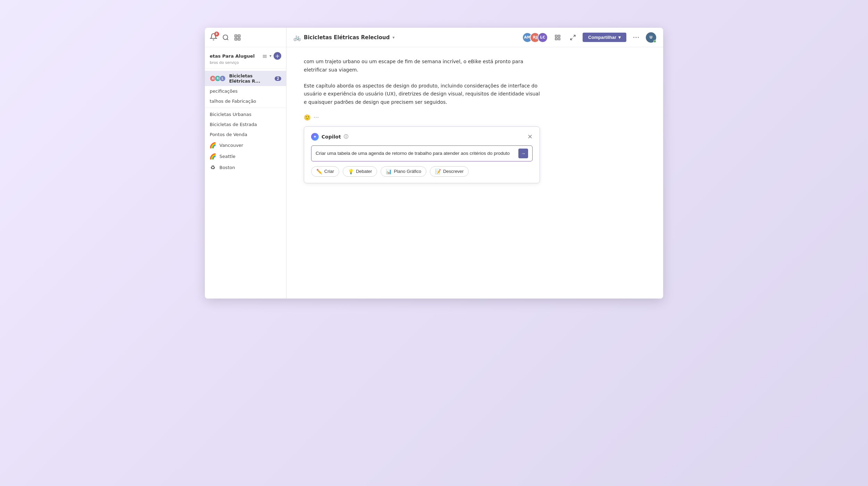 The height and width of the screenshot is (486, 868). What do you see at coordinates (245, 108) in the screenshot?
I see `channel-divider` at bounding box center [245, 108].